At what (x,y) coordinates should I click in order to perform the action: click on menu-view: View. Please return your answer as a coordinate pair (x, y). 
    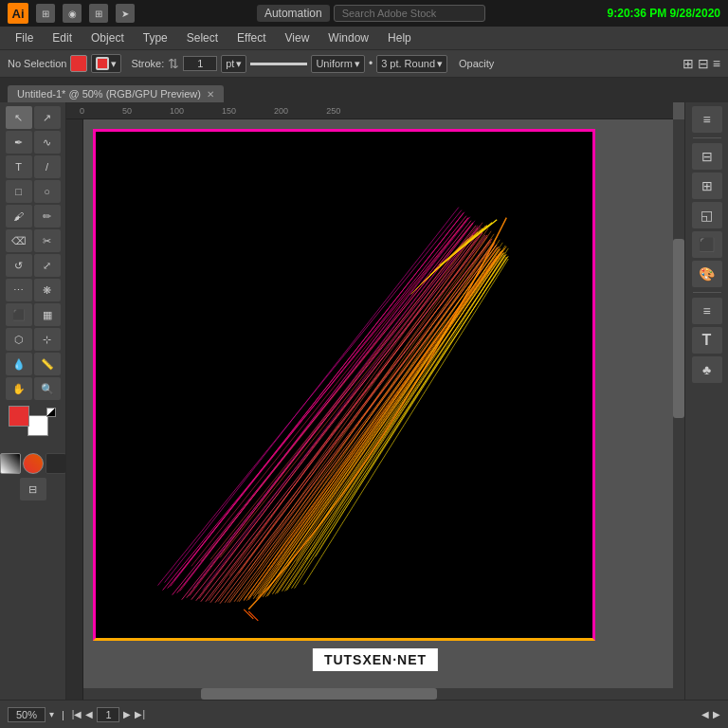
    Looking at the image, I should click on (298, 38).